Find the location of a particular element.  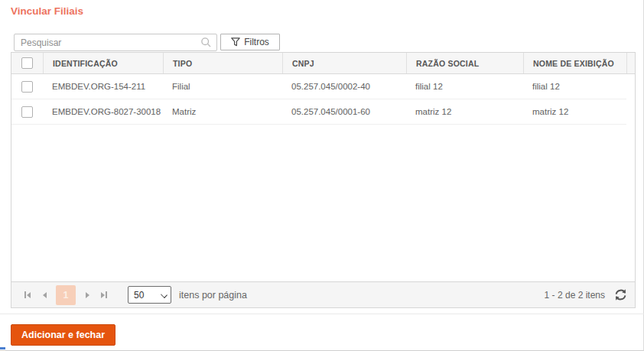

arrow-right-icon is located at coordinates (87, 295).